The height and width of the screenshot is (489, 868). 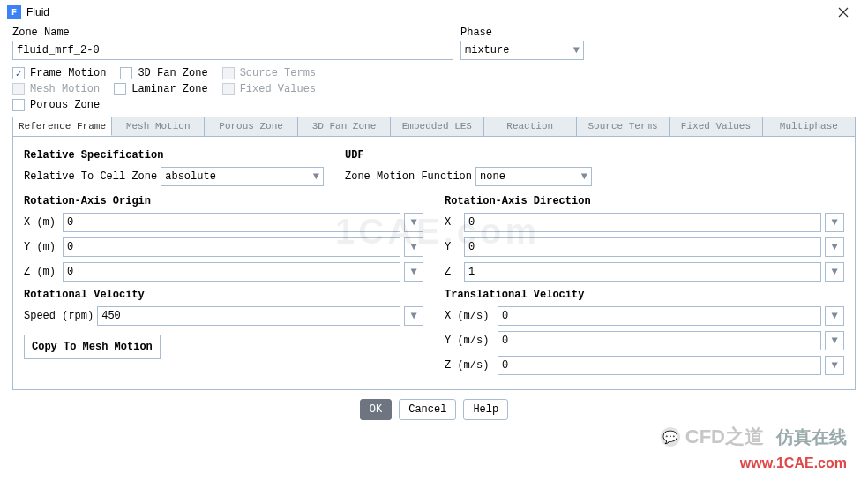 What do you see at coordinates (492, 177) in the screenshot?
I see `zone-motion-value: none` at bounding box center [492, 177].